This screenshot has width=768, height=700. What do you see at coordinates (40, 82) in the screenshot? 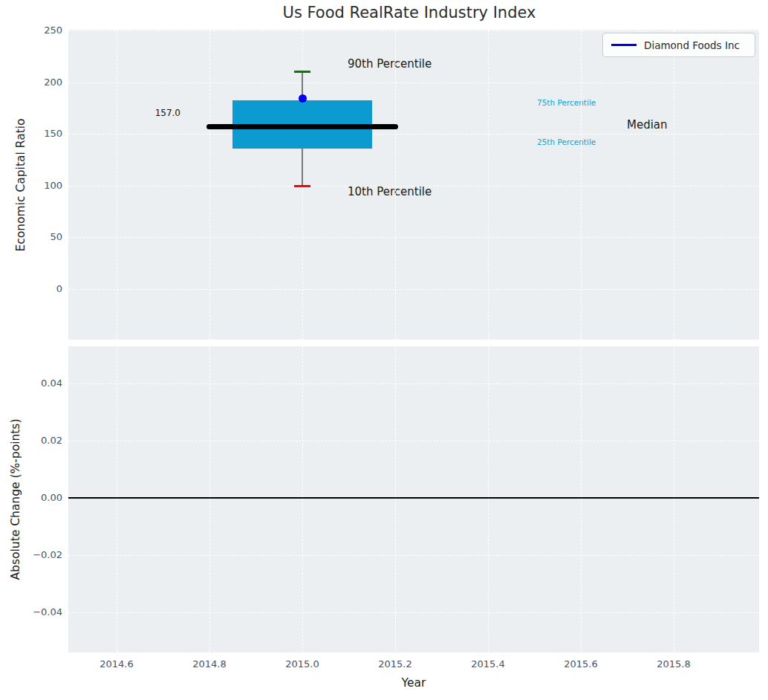
I see `y-tick-label: 200` at bounding box center [40, 82].